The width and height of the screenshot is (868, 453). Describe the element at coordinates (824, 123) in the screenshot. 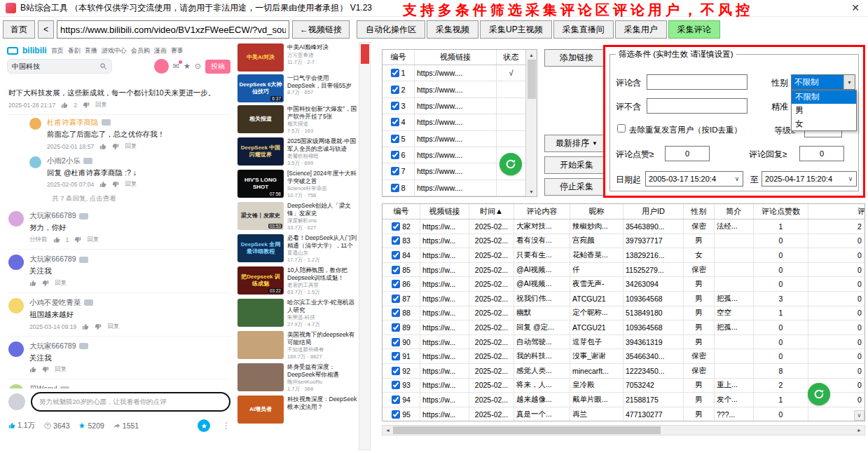

I see `gender-option: 女` at that location.